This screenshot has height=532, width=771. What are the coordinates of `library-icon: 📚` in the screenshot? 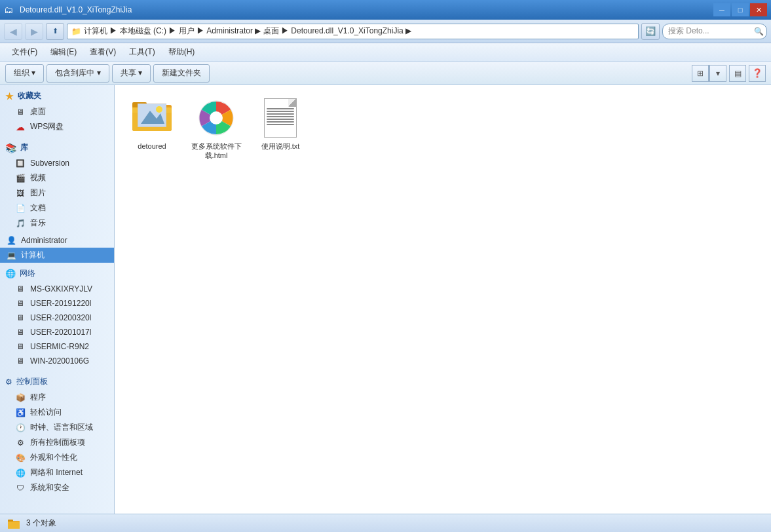 It's located at (10, 148).